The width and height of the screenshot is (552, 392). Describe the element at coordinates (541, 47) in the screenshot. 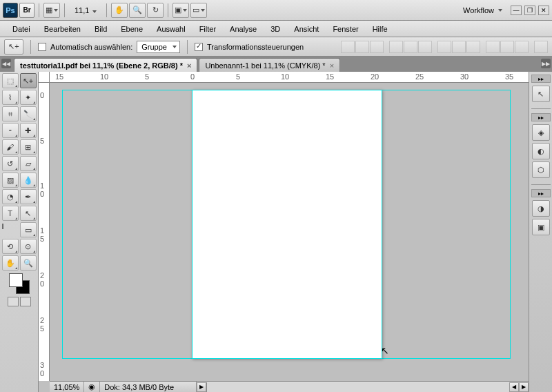

I see `auto-align-button` at that location.